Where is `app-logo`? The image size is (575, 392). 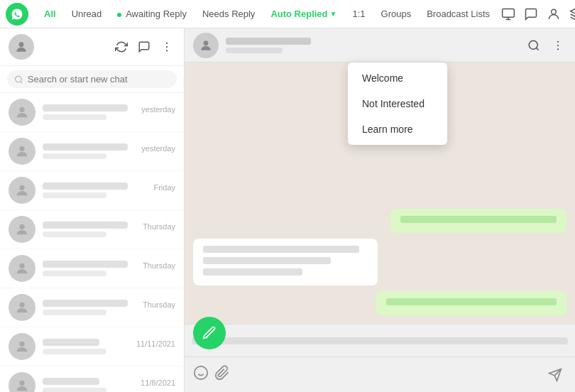 app-logo is located at coordinates (17, 14).